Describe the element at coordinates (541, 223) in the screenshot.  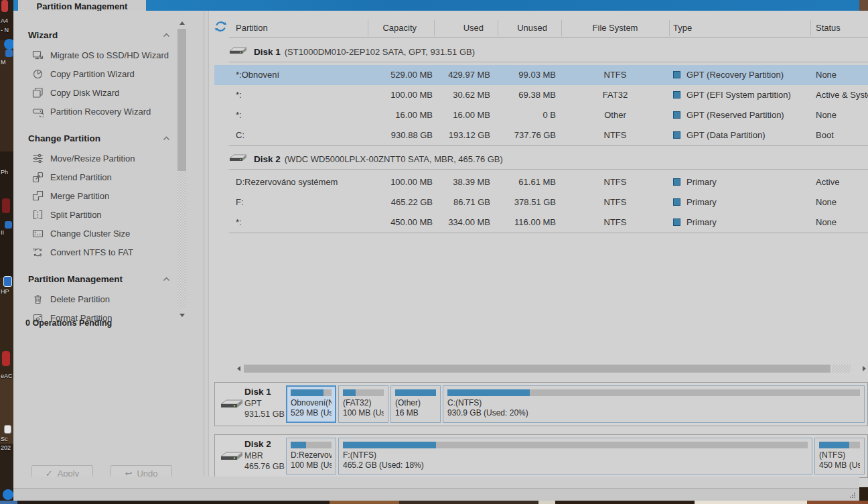
I see `partition-row: *:450.00 MB334.00 MB116.00 MBNTFSPrimary…` at that location.